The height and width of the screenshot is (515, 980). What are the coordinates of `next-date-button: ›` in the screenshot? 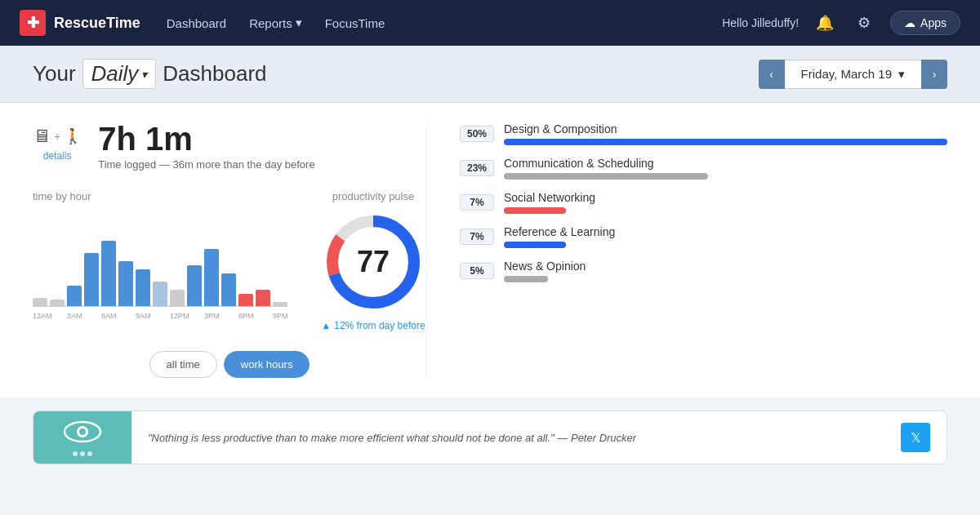 It's located at (934, 74).